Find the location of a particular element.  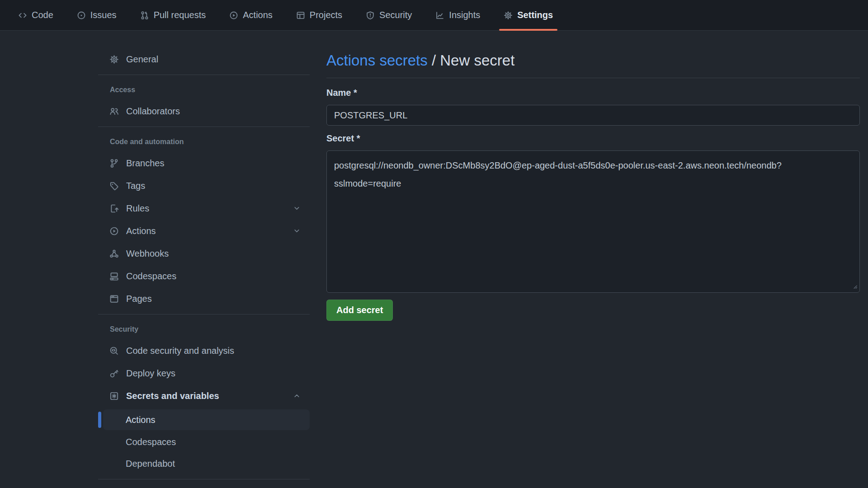

resize-grip-icon is located at coordinates (854, 286).